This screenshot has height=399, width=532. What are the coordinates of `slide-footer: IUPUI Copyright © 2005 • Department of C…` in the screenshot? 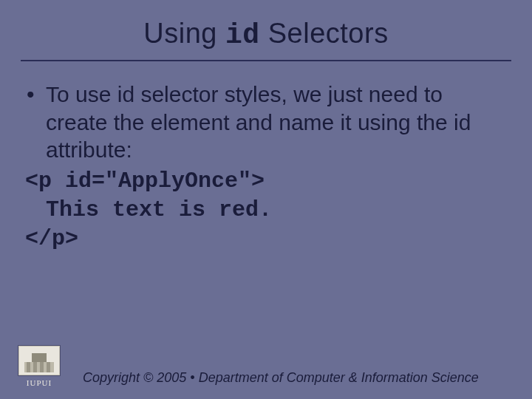 It's located at (266, 366).